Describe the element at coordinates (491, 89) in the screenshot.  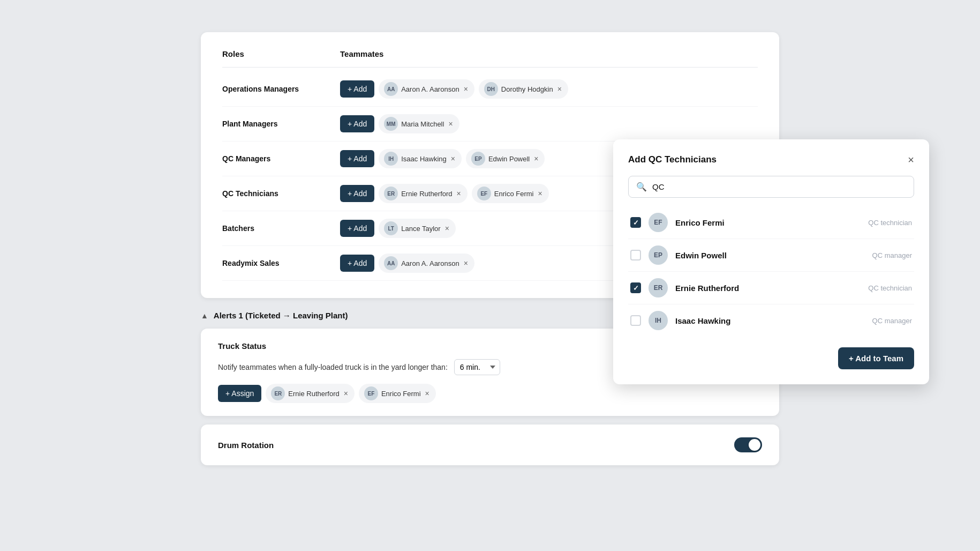
I see `avatar: DH` at that location.